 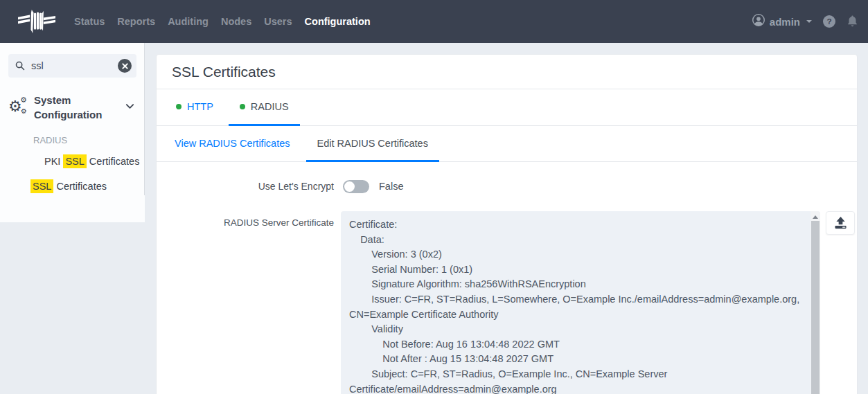 What do you see at coordinates (278, 21) in the screenshot?
I see `nav-item-users: Users` at bounding box center [278, 21].